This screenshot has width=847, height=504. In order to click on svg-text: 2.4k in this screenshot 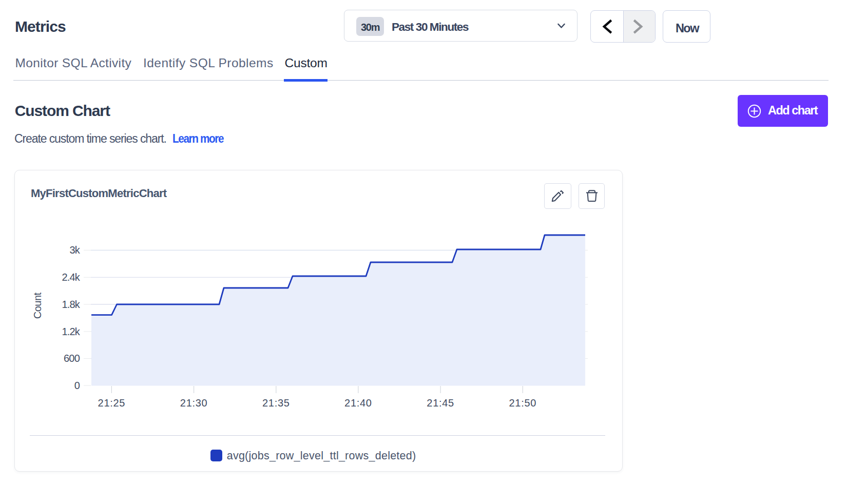, I will do `click(71, 277)`.